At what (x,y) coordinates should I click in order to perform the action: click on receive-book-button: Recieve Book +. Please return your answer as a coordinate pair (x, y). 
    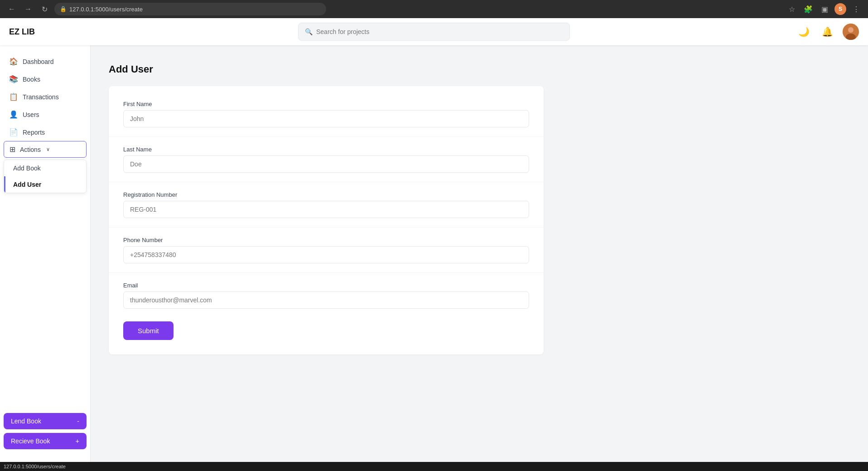
    Looking at the image, I should click on (45, 441).